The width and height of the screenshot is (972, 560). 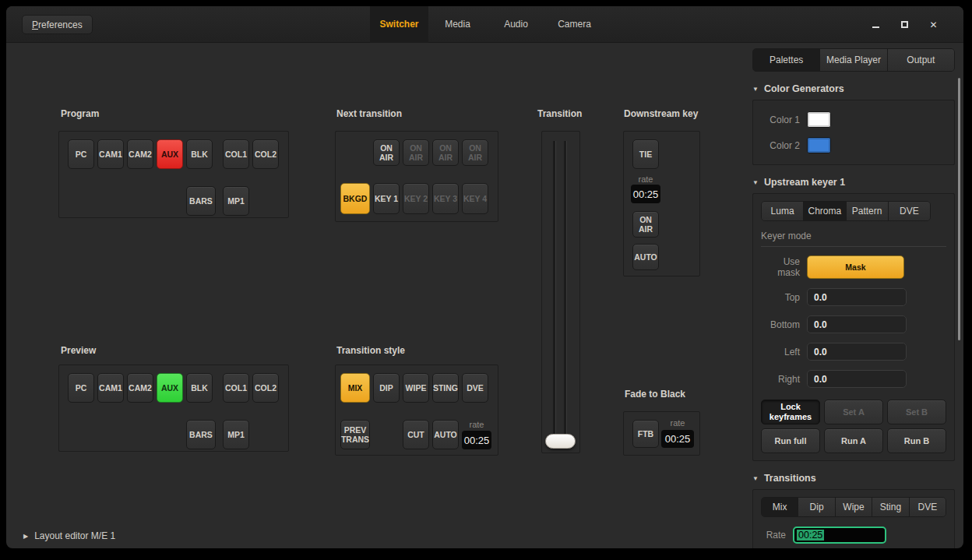 I want to click on sidebar-tab-media-player: Media Player, so click(x=854, y=60).